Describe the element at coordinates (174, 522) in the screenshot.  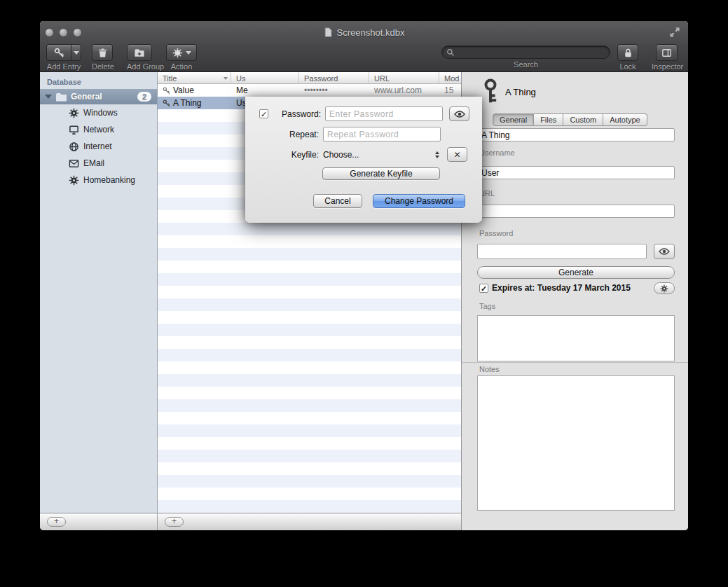
I see `add-entry-footer-button: +` at that location.